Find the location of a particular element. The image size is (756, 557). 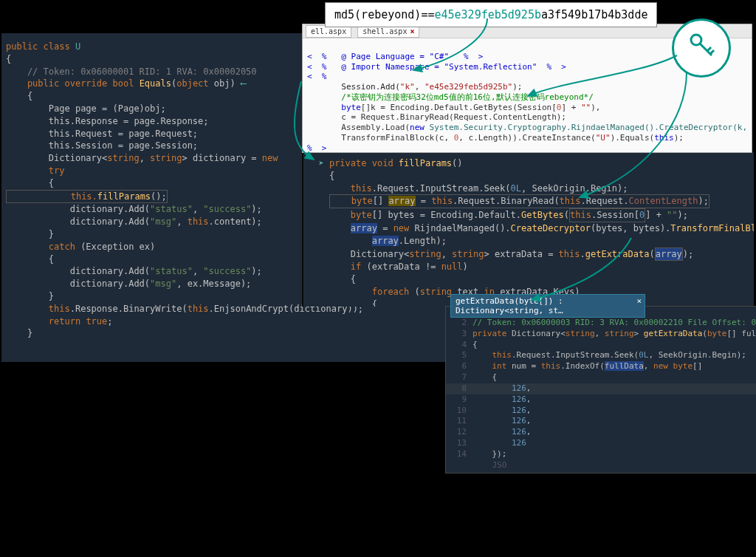

binaryread-highlight: byte[] array = this.Request.BinaryRead(t… is located at coordinates (520, 201).